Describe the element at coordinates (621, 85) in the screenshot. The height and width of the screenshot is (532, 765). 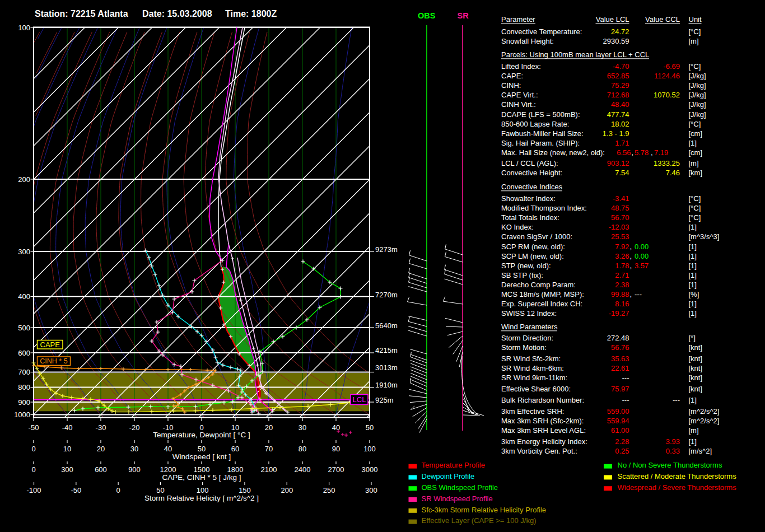
I see `svg-text: 75.29` at that location.